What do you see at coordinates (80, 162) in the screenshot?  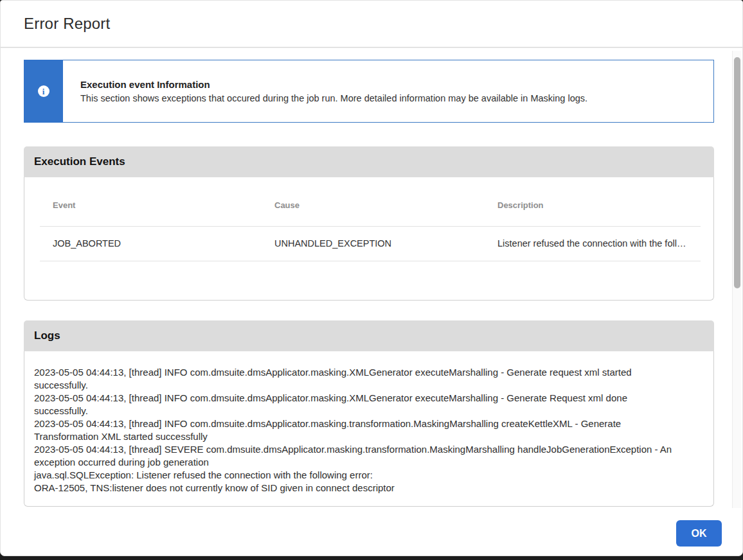 I see `execution-events-title: Execution Events` at bounding box center [80, 162].